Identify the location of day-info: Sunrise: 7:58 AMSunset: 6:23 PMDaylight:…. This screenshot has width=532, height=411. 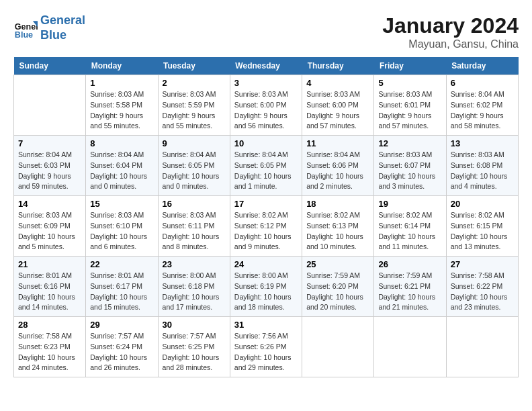
(50, 352).